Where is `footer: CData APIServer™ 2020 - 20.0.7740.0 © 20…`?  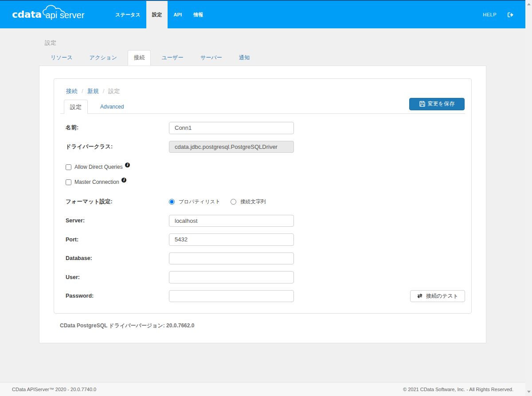 footer: CData APIServer™ 2020 - 20.0.7740.0 © 20… is located at coordinates (262, 389).